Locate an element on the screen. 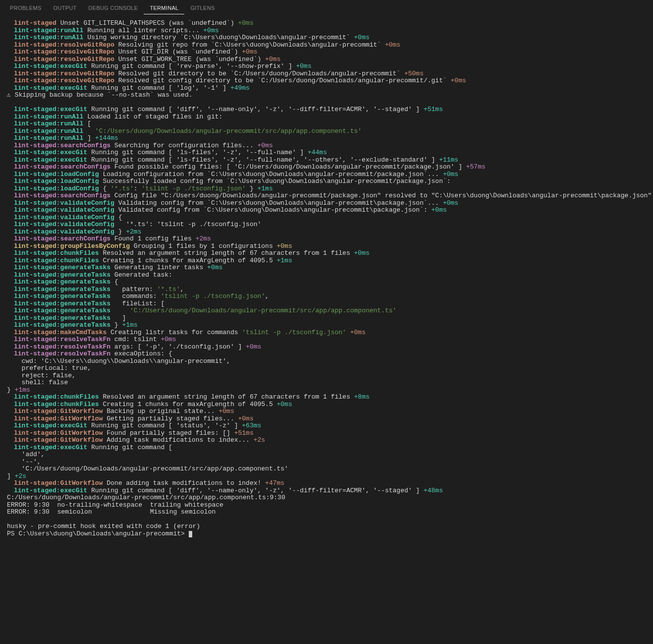 The image size is (653, 644). terminal-line: lint-staged:resolveGitRepo Unset GIT_DIR… is located at coordinates (326, 53).